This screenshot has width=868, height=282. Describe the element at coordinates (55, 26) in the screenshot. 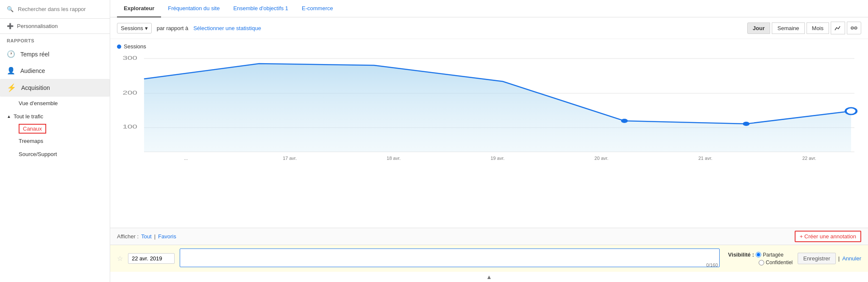

I see `personalisation-item: ➕ Personnalisation` at that location.